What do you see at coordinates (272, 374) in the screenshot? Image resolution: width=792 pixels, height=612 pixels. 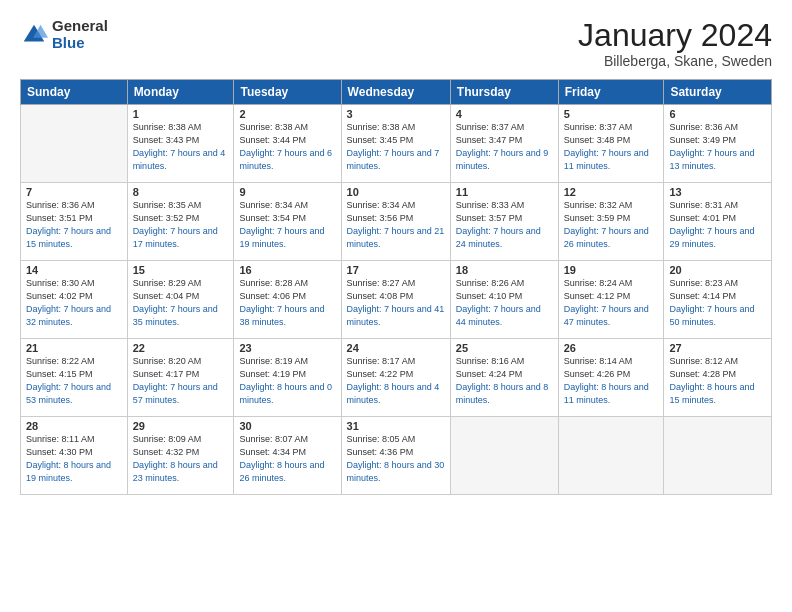 I see `sunset-text: Sunset: 4:19 PM` at bounding box center [272, 374].